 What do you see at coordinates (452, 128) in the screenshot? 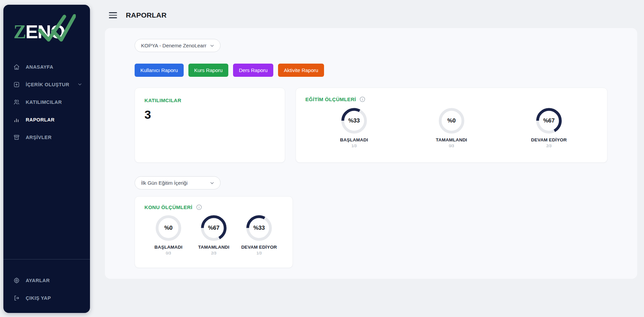
I see `training-donut-row: %33 BAŞLAMADI 1/3 %0` at bounding box center [452, 128].